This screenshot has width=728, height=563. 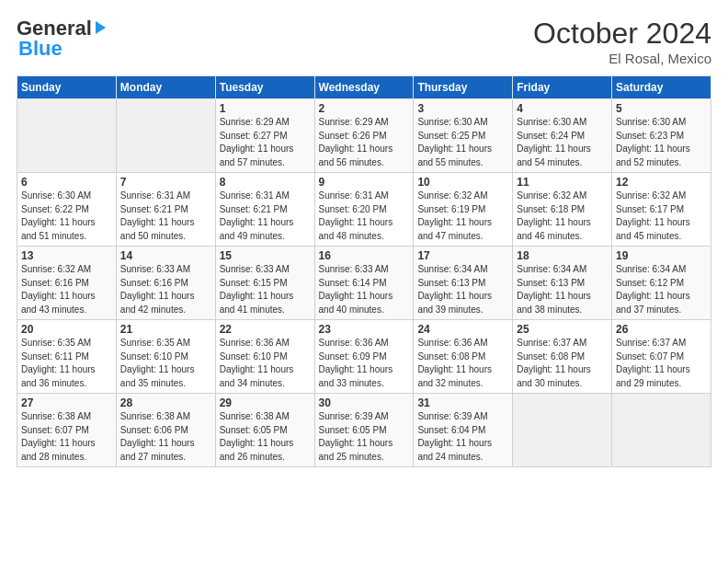 What do you see at coordinates (463, 216) in the screenshot?
I see `day-info: Sunrise: 6:32 AM Sunset: 6:19 PM Dayligh…` at bounding box center [463, 216].